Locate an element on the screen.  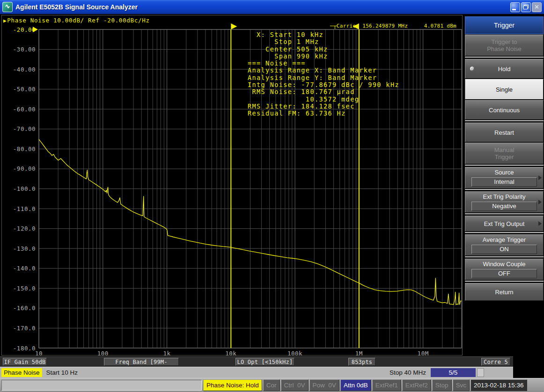
dot-icon is located at coordinates (472, 69).